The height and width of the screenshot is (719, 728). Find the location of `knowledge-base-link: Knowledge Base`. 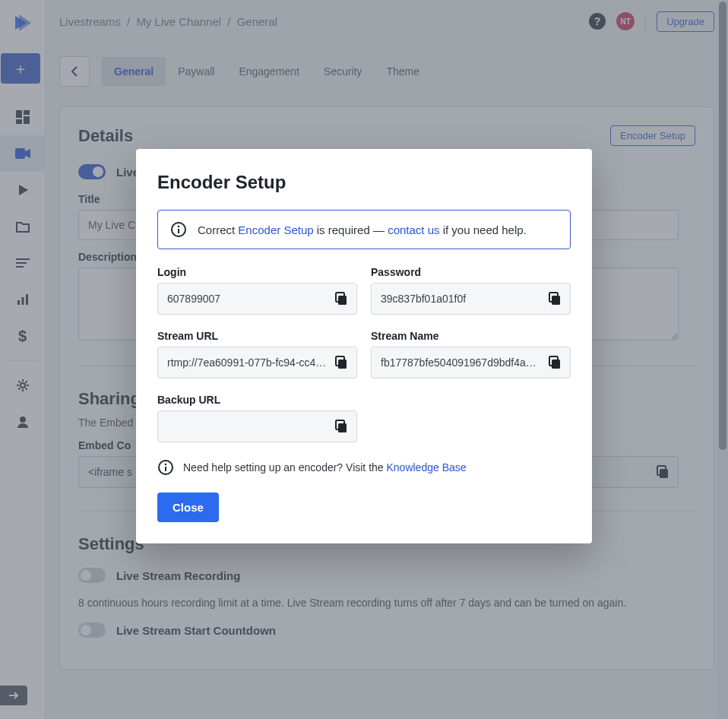

knowledge-base-link: Knowledge Base is located at coordinates (426, 467).